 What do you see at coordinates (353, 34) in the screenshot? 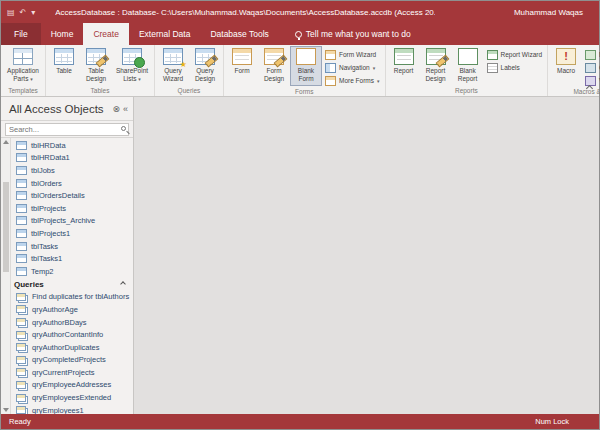
I see `tell-me-box: Tell me what you want to do` at bounding box center [353, 34].